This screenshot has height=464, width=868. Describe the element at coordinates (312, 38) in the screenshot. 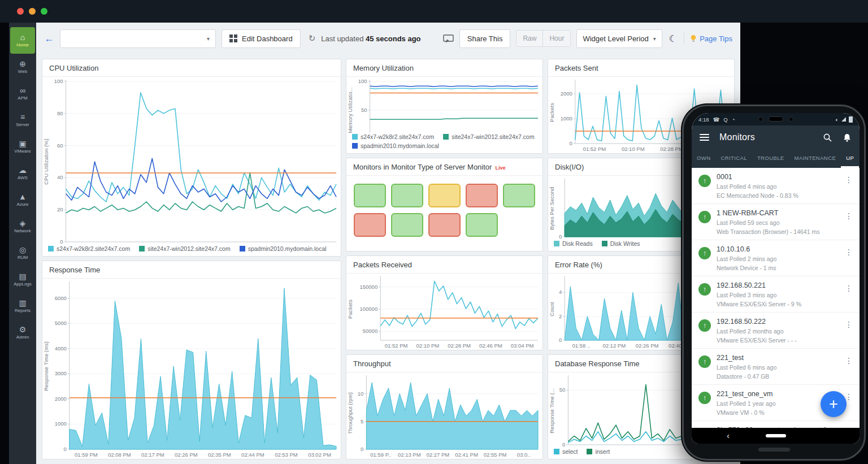

I see `refresh-icon: ↻` at that location.